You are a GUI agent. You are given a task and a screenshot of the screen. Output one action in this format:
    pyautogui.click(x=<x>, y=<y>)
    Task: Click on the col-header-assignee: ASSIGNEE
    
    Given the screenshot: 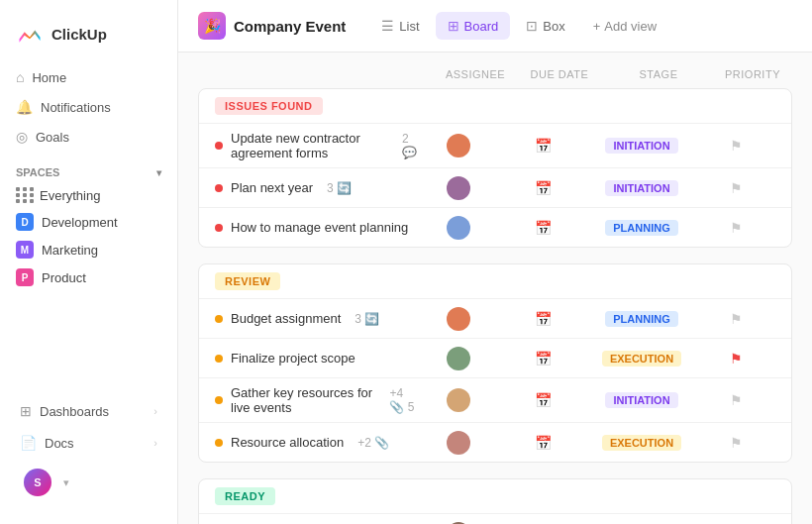 What is the action you would take?
    pyautogui.click(x=475, y=74)
    